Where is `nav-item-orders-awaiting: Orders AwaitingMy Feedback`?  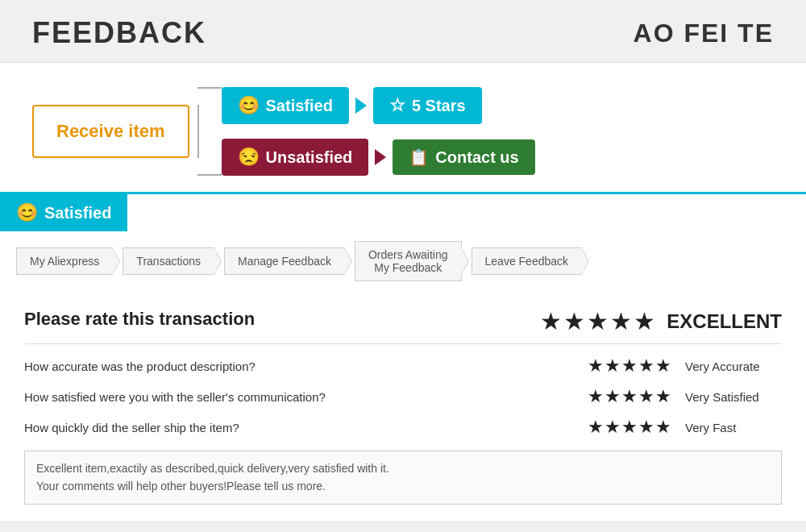 nav-item-orders-awaiting: Orders AwaitingMy Feedback is located at coordinates (408, 261).